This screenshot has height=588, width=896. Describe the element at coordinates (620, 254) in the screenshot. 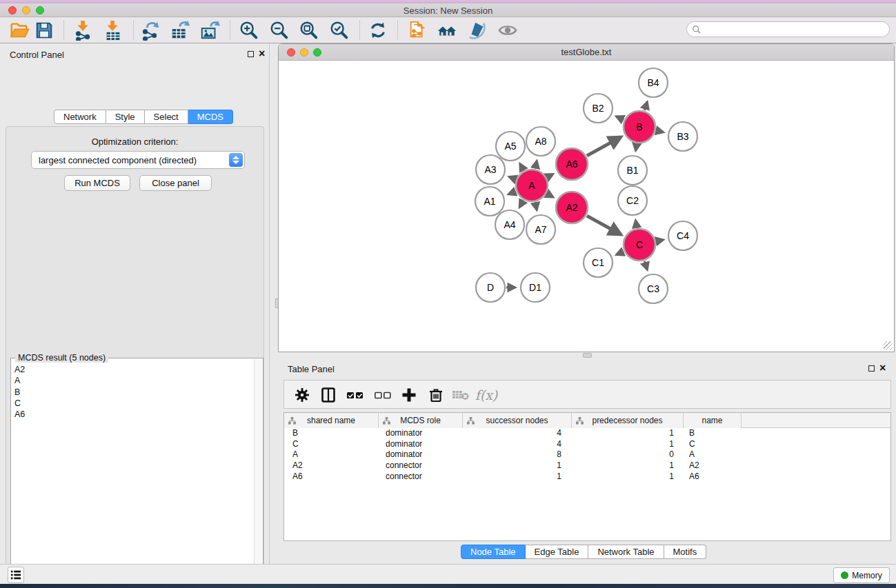

I see `graph-edge-C-C1` at that location.